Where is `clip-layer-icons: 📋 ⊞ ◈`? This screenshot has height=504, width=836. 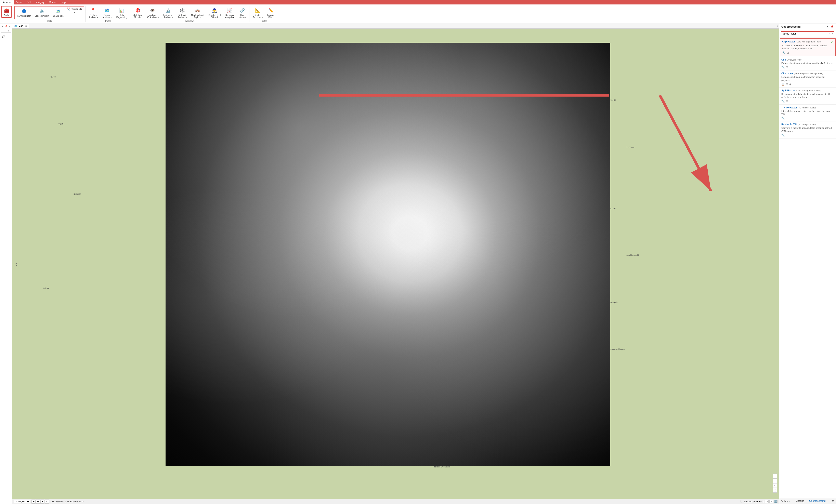 clip-layer-icons: 📋 ⊞ ◈ is located at coordinates (808, 84).